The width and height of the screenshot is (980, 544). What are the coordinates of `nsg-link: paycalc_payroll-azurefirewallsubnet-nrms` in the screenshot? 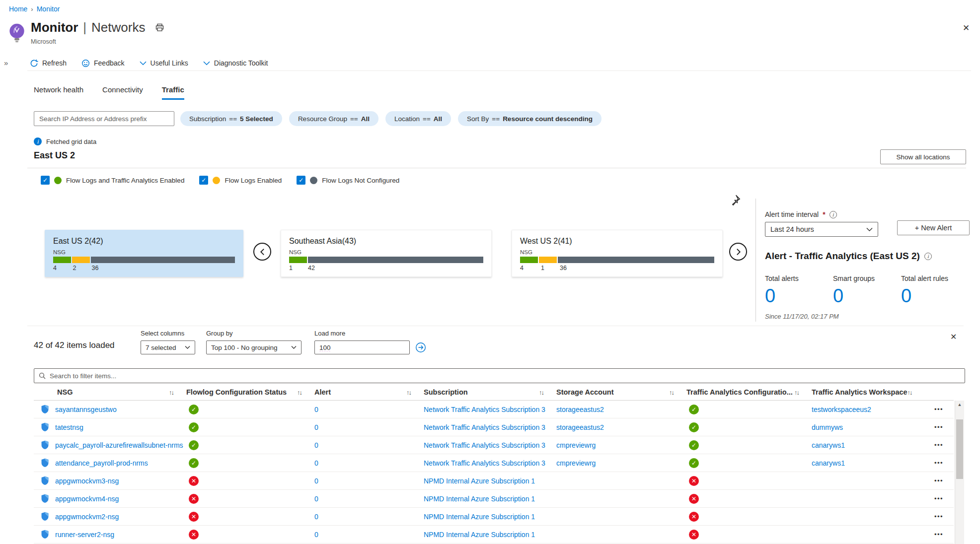 It's located at (119, 445).